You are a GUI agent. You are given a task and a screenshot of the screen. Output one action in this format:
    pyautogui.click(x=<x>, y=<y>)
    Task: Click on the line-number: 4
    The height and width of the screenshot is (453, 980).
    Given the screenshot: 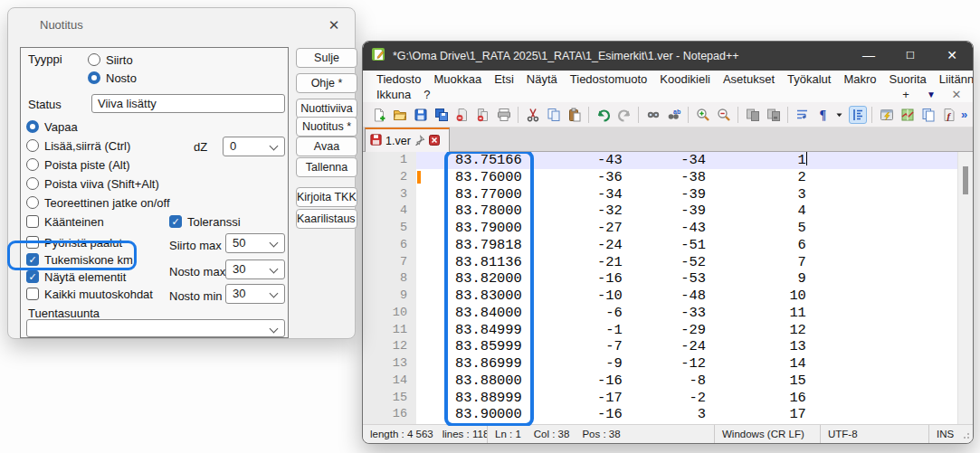 What is the action you would take?
    pyautogui.click(x=389, y=212)
    